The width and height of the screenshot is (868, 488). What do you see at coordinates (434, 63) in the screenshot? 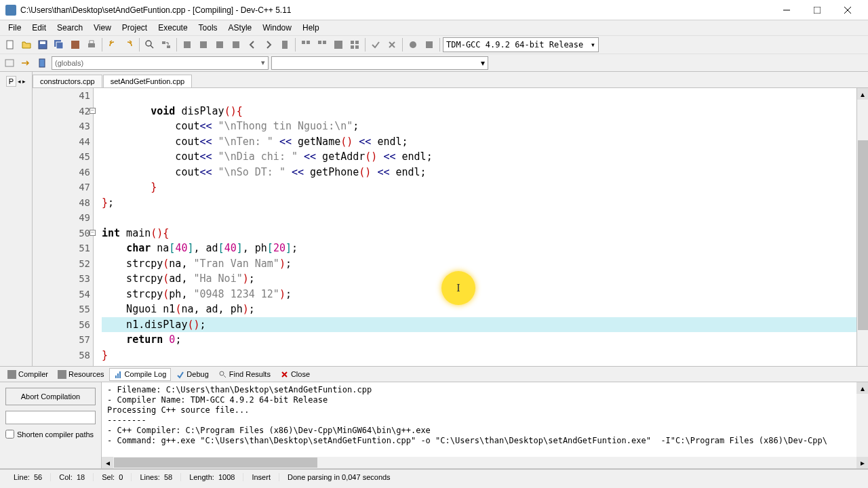
I see `toolbar-secondary: (globals) ▾ ▾` at bounding box center [434, 63].